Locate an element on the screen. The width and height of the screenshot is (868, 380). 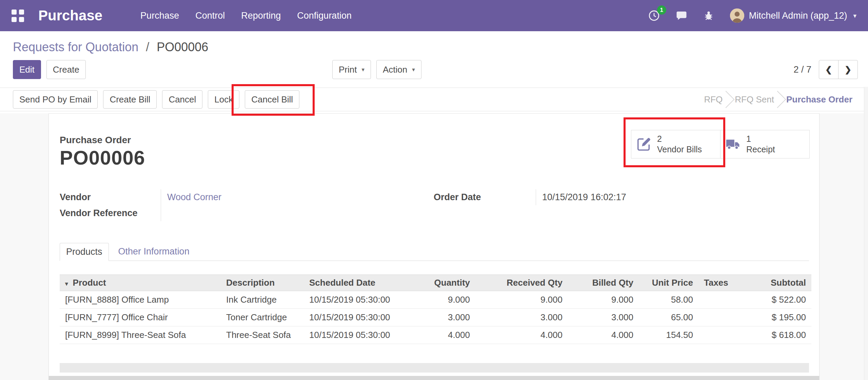
column-header-unit-price: Unit Price is located at coordinates (669, 283).